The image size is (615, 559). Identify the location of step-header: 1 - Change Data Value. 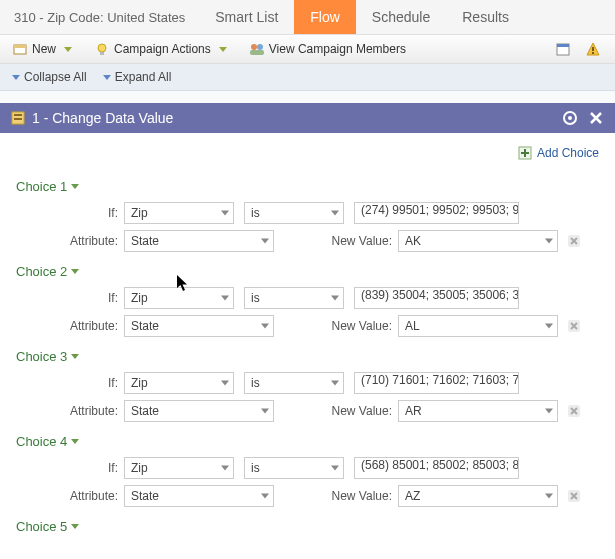
(308, 118).